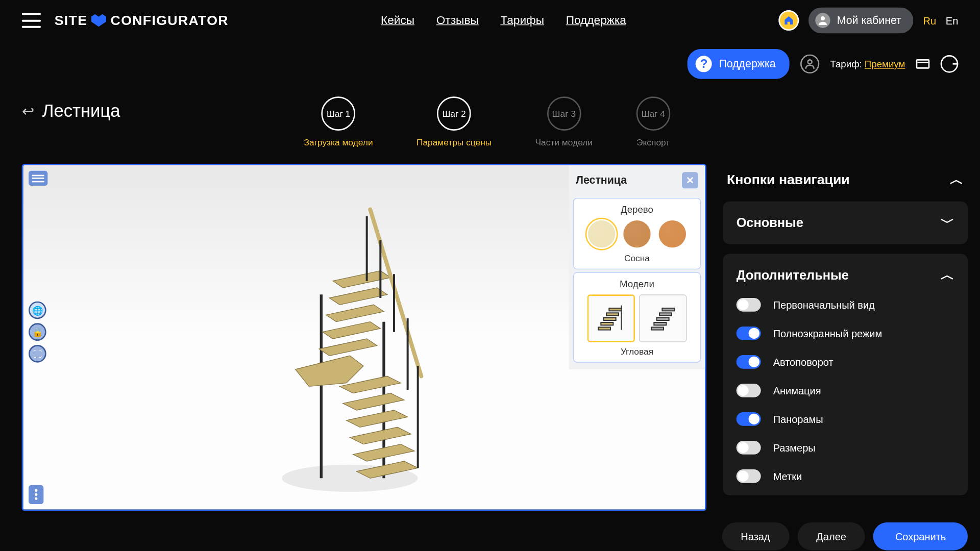 This screenshot has height=551, width=980. Describe the element at coordinates (810, 64) in the screenshot. I see `profile-avatar` at that location.